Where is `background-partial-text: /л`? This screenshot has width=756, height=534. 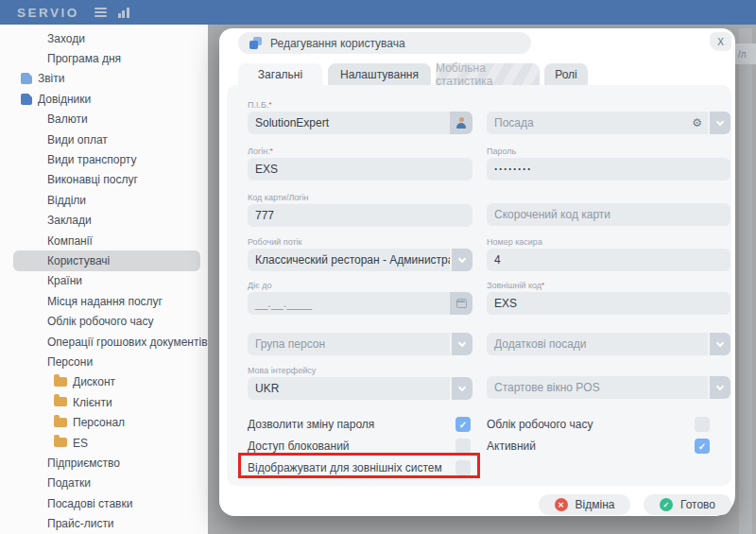 background-partial-text: /л is located at coordinates (746, 54).